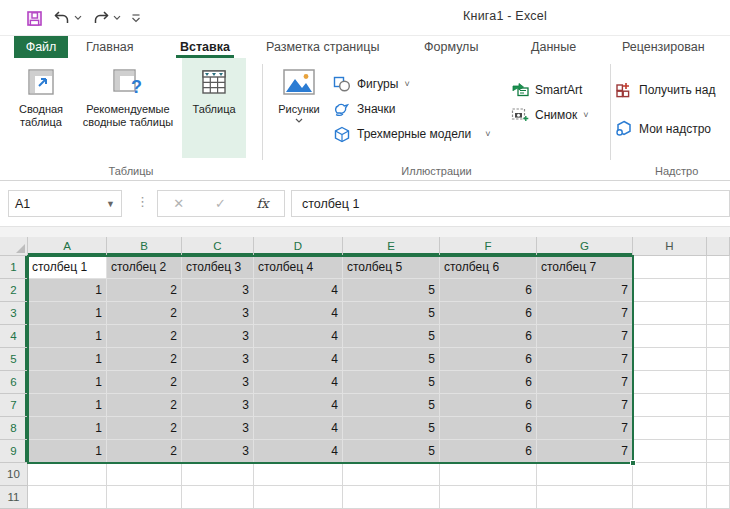  I want to click on tab-home: Главная, so click(110, 47).